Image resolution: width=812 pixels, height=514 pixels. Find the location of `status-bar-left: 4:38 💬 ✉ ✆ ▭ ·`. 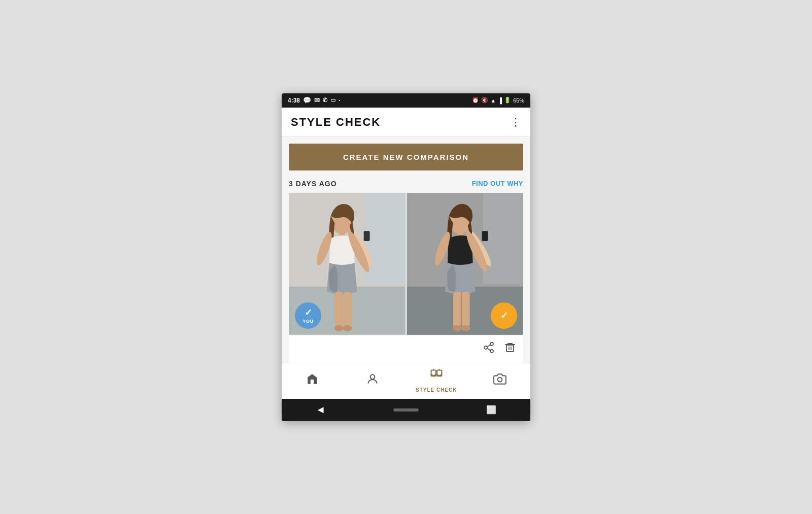

status-bar-left: 4:38 💬 ✉ ✆ ▭ · is located at coordinates (314, 100).